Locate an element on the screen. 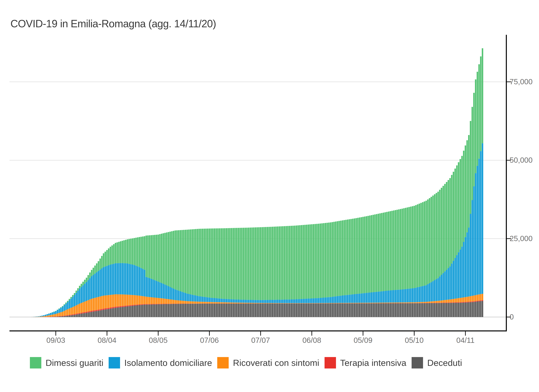  legend-item-deceduti: Deceduti is located at coordinates (437, 363).